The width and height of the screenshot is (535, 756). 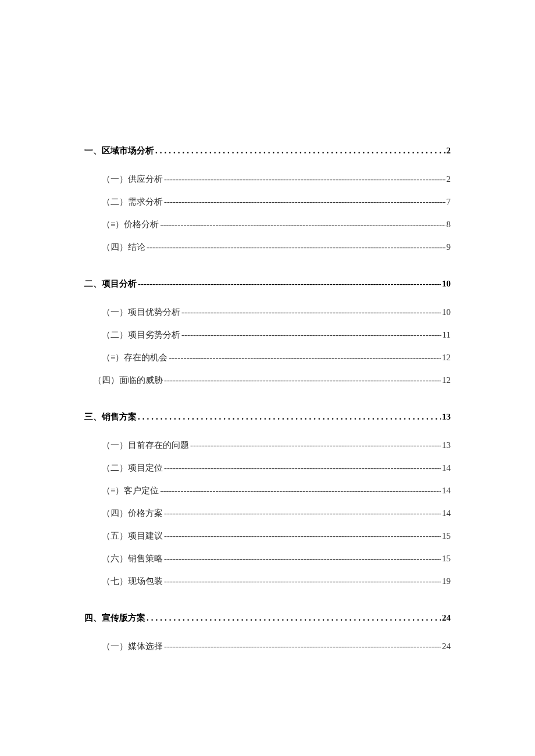 I want to click on toc-item-page: 9, so click(x=449, y=248).